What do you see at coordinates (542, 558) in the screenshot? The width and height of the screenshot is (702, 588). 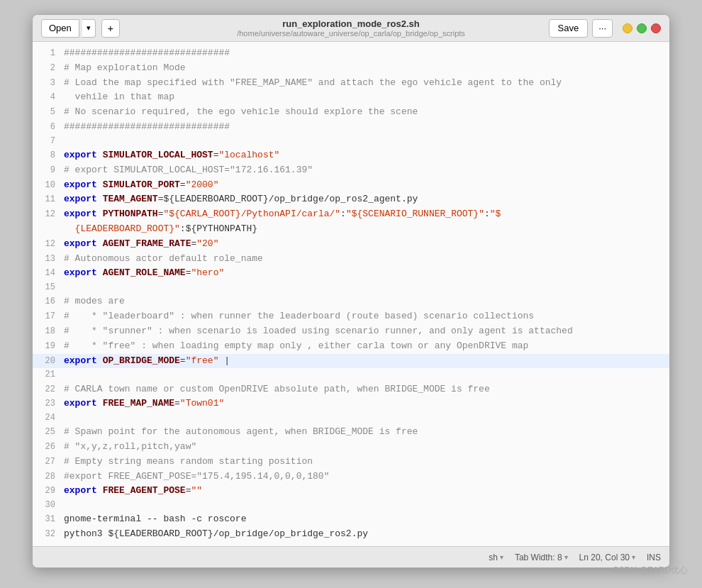 I see `tab-width-selector: Tab Width: 8 ▾` at bounding box center [542, 558].